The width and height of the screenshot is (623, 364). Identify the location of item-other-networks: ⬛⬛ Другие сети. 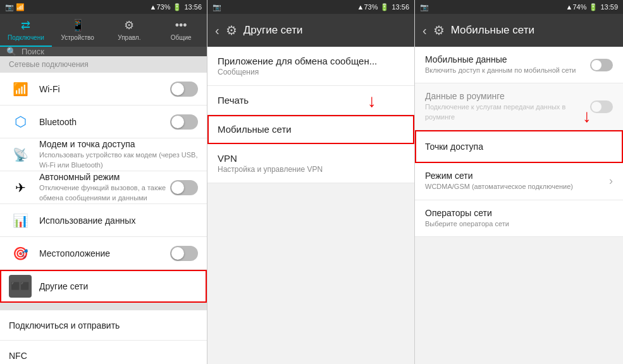
(104, 286).